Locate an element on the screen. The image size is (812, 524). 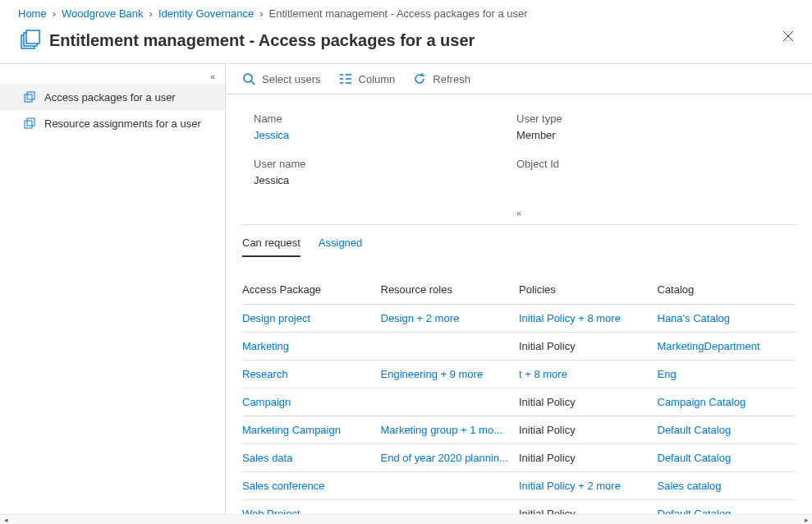
close-button is located at coordinates (790, 38).